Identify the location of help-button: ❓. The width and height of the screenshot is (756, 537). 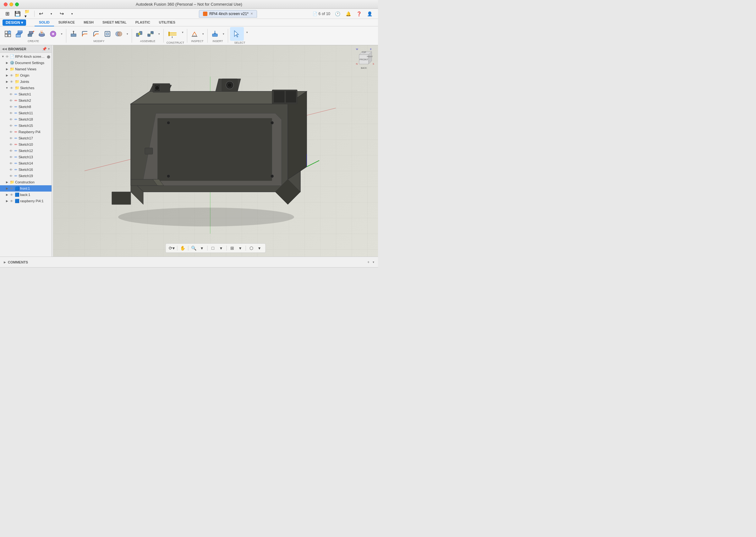
(359, 14).